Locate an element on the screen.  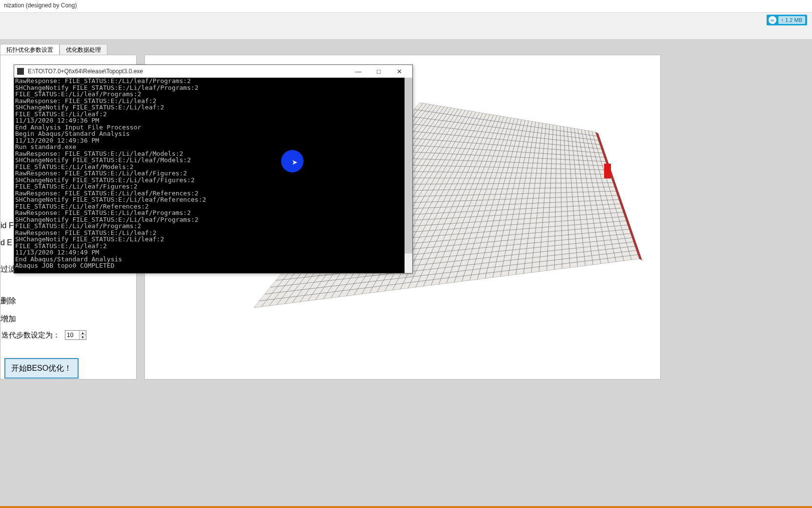
taskbar-strip is located at coordinates (406, 507).